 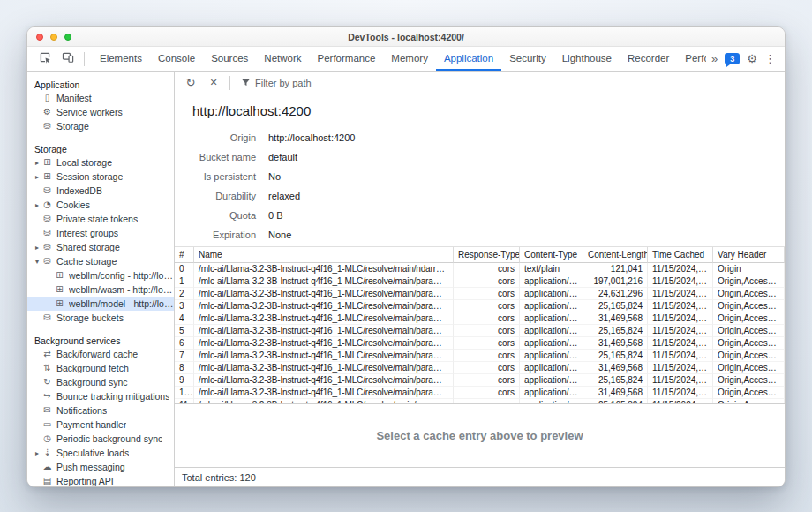 What do you see at coordinates (81, 410) in the screenshot?
I see `sidebar-item-label: Notifications` at bounding box center [81, 410].